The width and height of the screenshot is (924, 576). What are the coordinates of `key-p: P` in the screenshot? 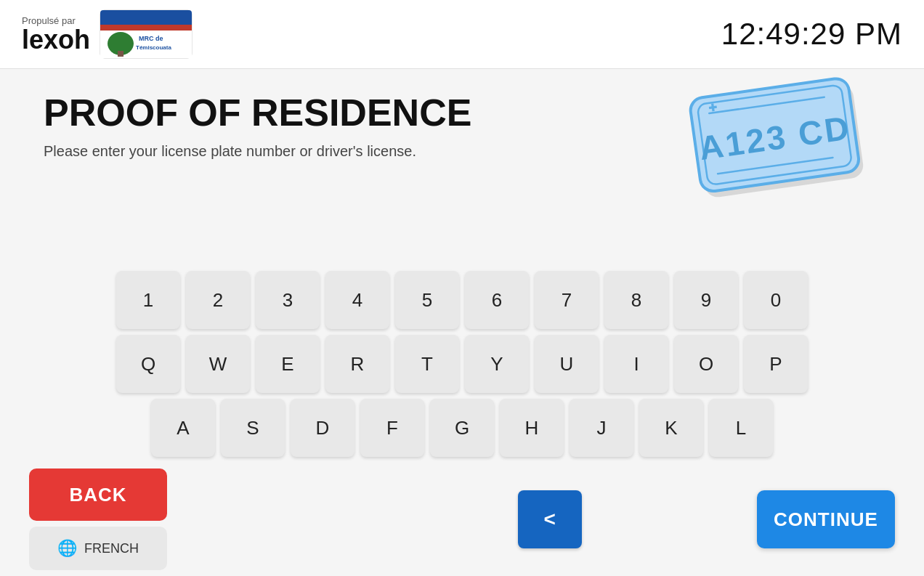 It's located at (776, 364).